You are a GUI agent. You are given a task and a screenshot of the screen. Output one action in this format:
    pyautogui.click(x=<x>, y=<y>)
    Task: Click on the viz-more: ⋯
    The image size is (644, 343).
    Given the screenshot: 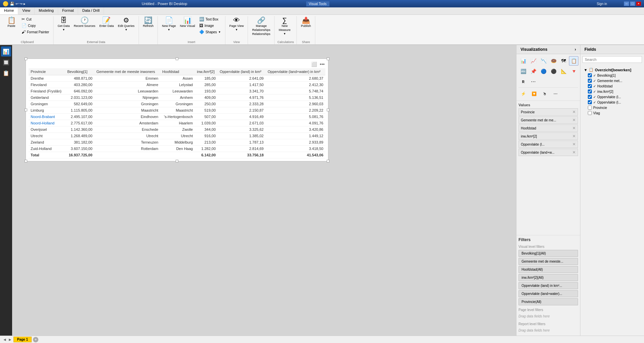 What is the action you would take?
    pyautogui.click(x=533, y=82)
    